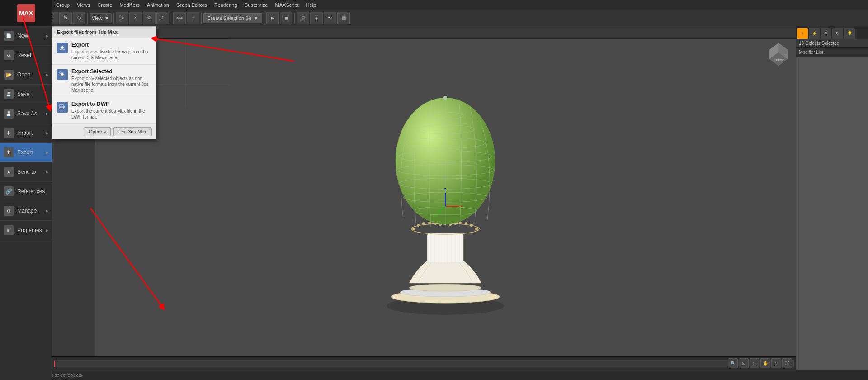  I want to click on percent-snap-btn: %, so click(149, 18).